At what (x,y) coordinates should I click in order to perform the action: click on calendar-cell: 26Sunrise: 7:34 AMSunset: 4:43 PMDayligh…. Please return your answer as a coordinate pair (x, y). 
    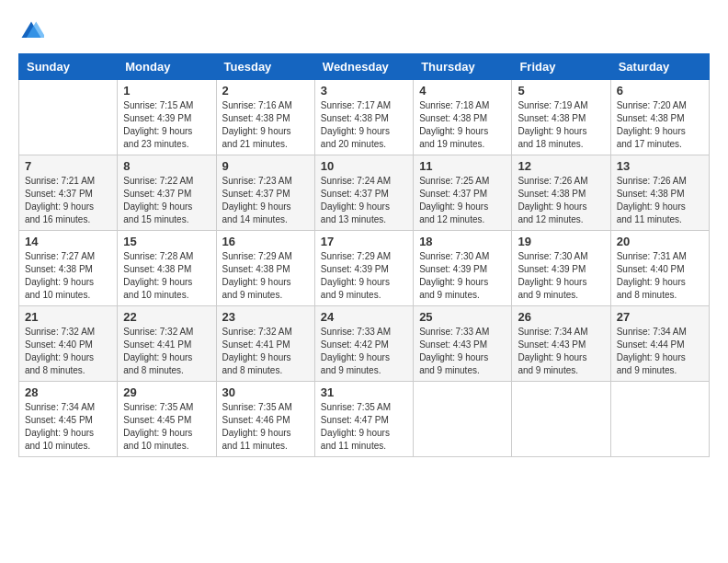
    Looking at the image, I should click on (561, 344).